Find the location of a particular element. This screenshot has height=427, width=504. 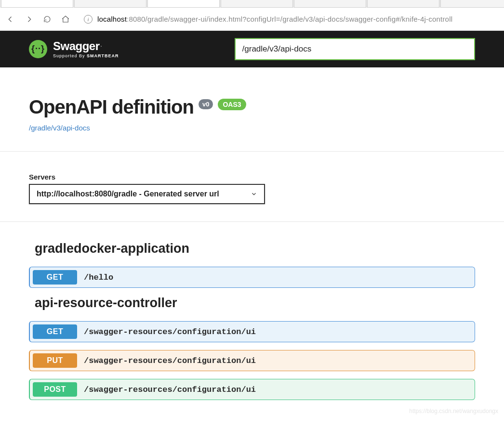

operation-block: POST/swagger-resources/configuration/ui is located at coordinates (252, 389).